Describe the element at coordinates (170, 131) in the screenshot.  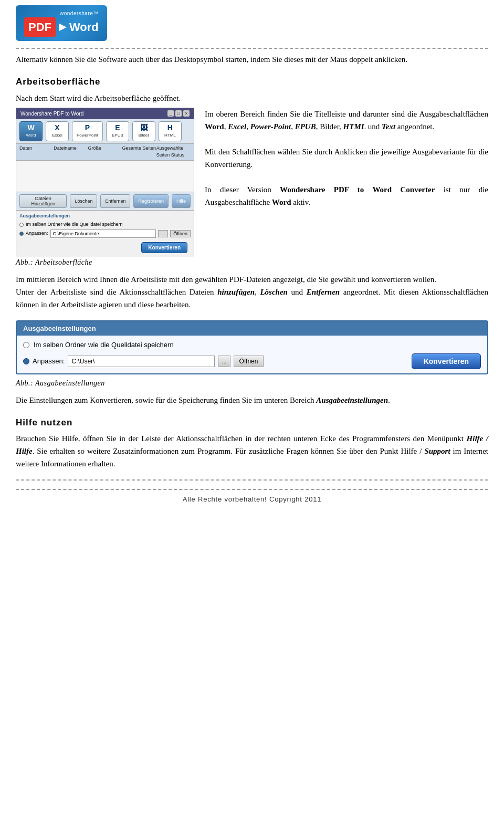
I see `format-btn-html: H HTML` at that location.